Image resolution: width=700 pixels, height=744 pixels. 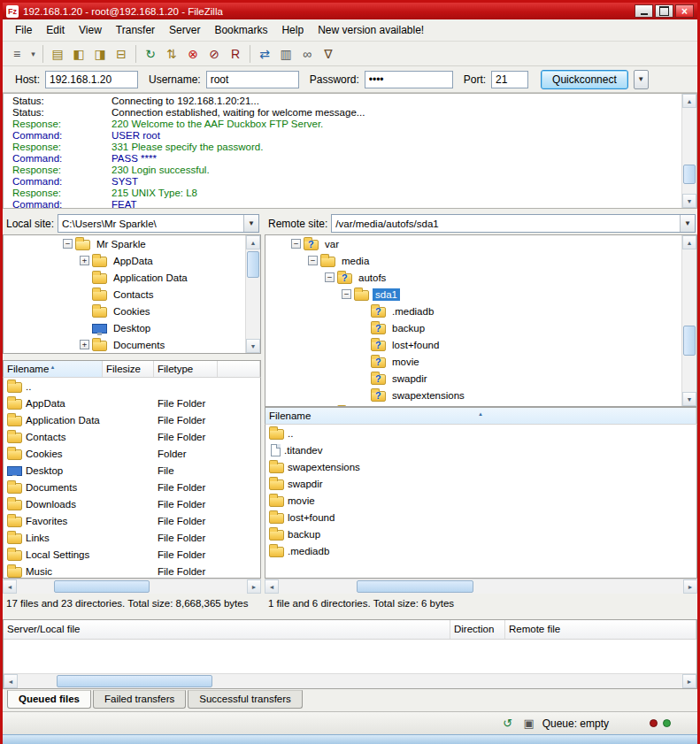 What do you see at coordinates (529, 724) in the screenshot?
I see `queue-view-icon: ▣` at bounding box center [529, 724].